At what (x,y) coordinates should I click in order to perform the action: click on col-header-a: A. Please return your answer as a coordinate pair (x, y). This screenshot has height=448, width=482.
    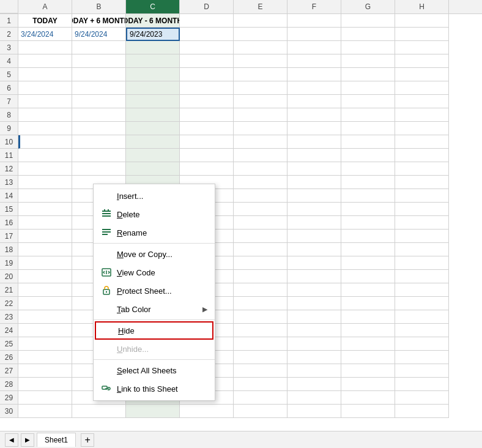
    Looking at the image, I should click on (45, 7).